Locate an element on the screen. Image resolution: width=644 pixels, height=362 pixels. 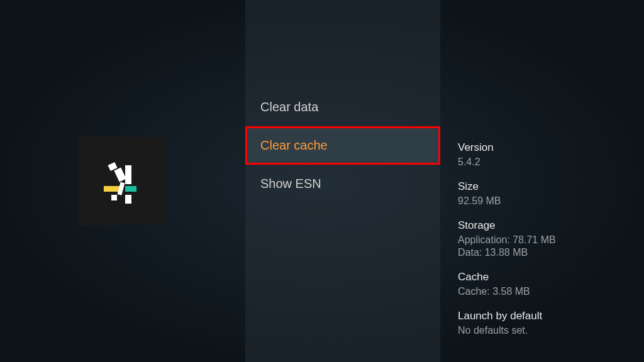
info-launch: Launch by default No defaults set. is located at coordinates (551, 324).